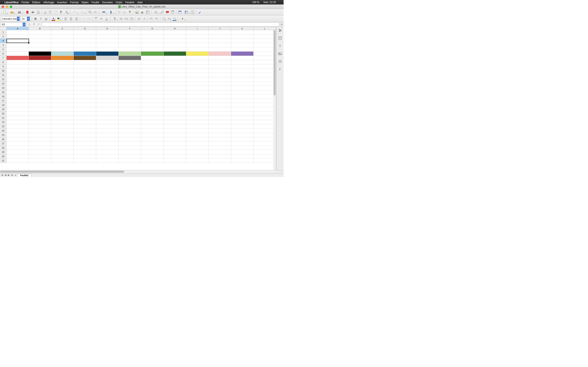 This screenshot has width=588, height=367. What do you see at coordinates (151, 19) in the screenshot?
I see `decrease-indent-button` at bounding box center [151, 19].